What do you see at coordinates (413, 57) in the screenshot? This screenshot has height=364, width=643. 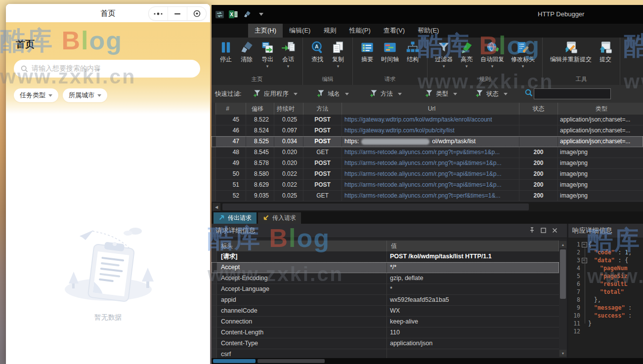 I see `ribbon-button-structure: 结构` at bounding box center [413, 57].